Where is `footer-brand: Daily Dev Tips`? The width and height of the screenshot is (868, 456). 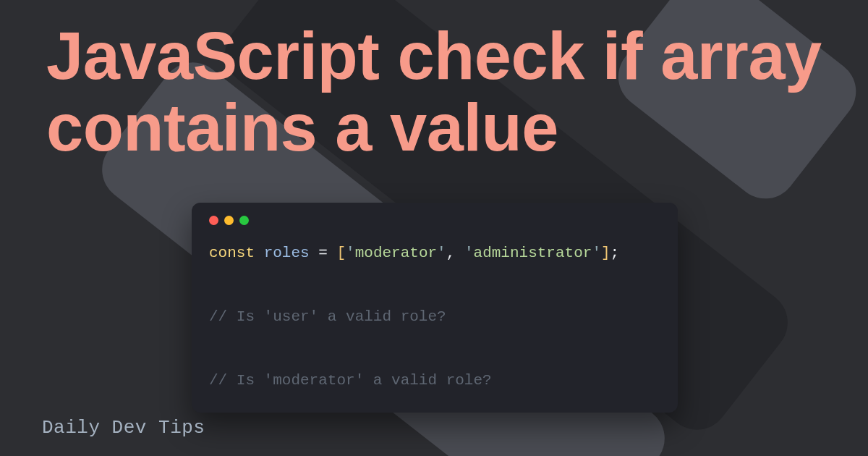 footer-brand: Daily Dev Tips is located at coordinates (123, 428).